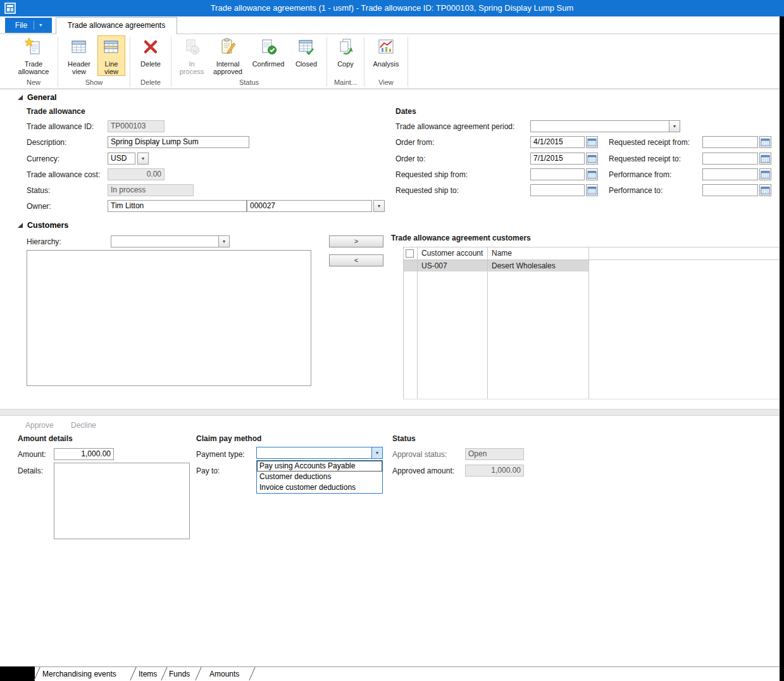 The width and height of the screenshot is (784, 681). I want to click on ribbon-group-delete: Delete Delete, so click(151, 62).